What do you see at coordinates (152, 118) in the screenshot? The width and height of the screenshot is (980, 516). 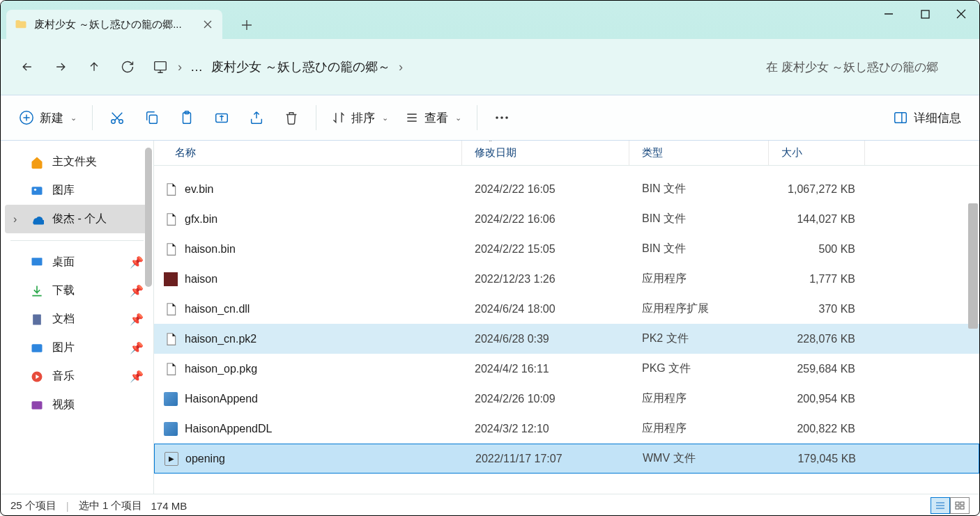 I see `copy-button` at bounding box center [152, 118].